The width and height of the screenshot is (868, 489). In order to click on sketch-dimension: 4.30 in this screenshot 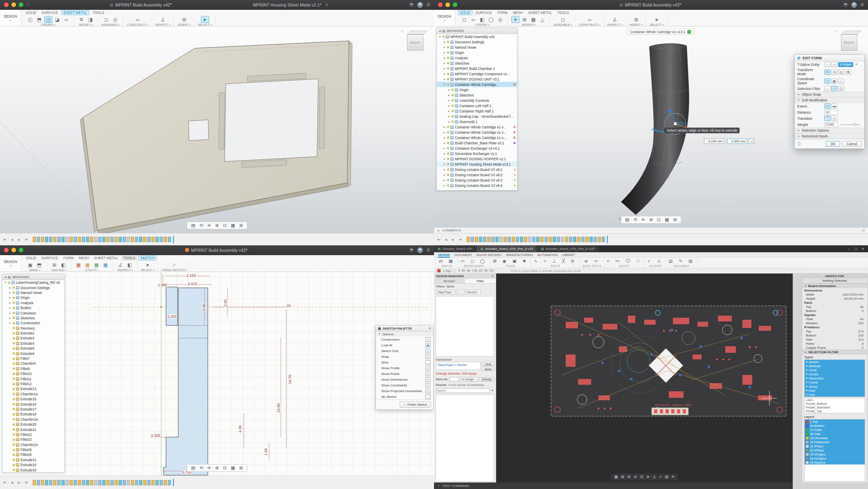, I will do `click(240, 429)`.